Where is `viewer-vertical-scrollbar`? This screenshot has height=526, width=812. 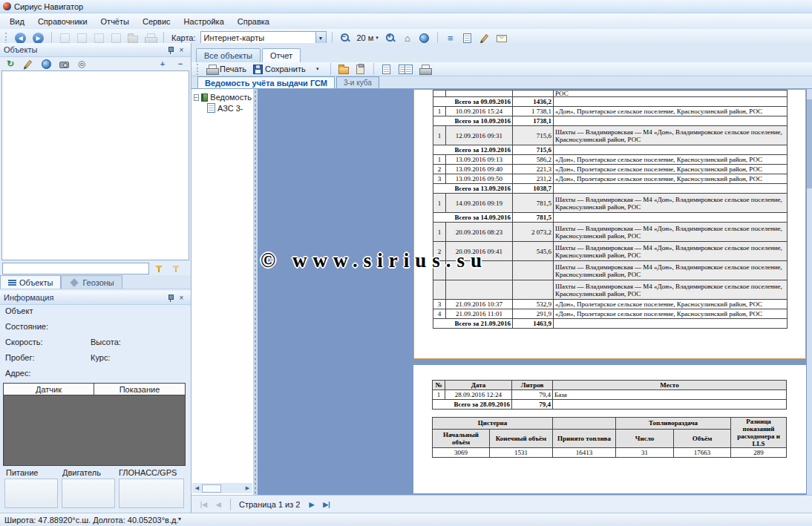 viewer-vertical-scrollbar is located at coordinates (809, 292).